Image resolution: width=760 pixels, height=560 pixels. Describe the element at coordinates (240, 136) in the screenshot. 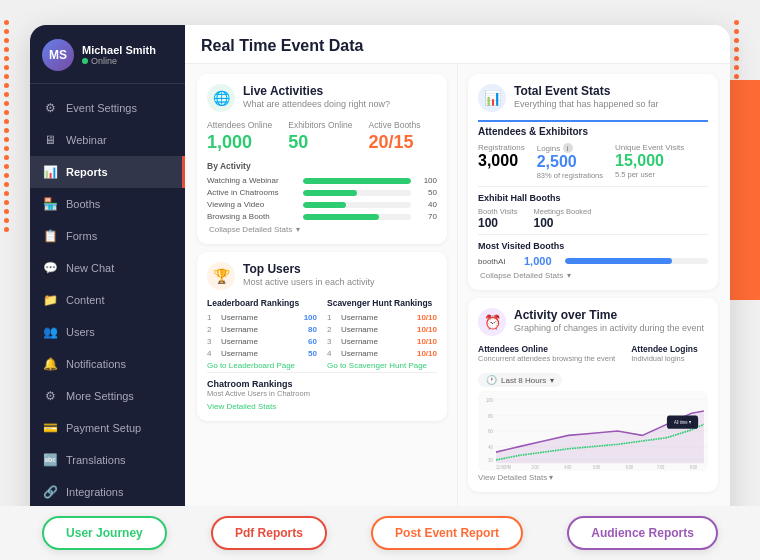

I see `attendees-online-stat: Attendees Online 1,000` at that location.